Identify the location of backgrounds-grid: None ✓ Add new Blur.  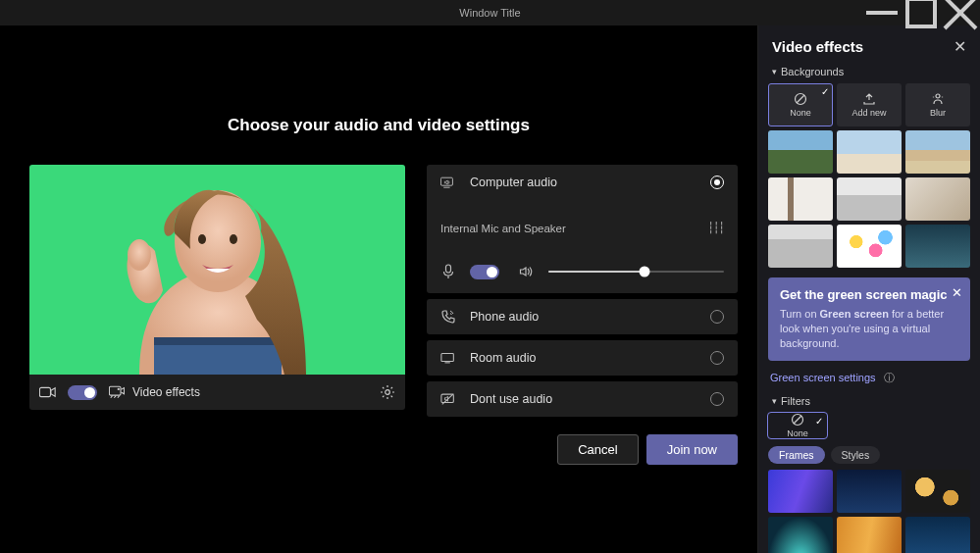
(869, 176).